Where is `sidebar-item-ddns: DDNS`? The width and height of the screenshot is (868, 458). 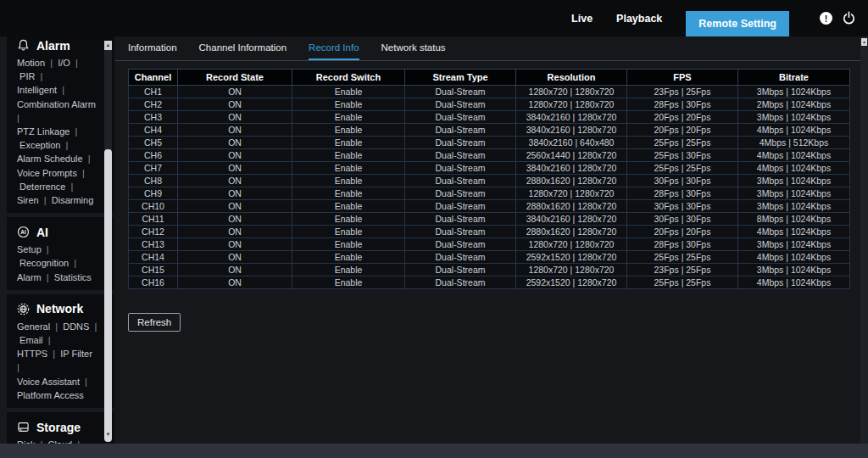 sidebar-item-ddns: DDNS is located at coordinates (76, 327).